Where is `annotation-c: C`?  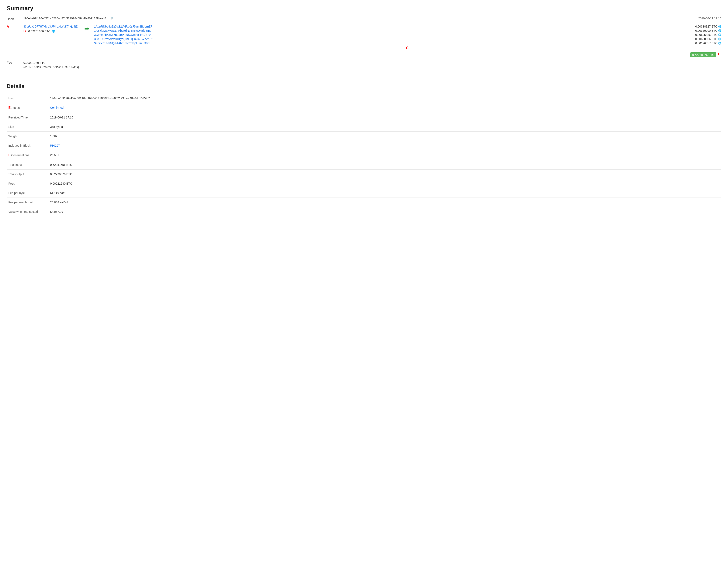 annotation-c: C is located at coordinates (407, 48).